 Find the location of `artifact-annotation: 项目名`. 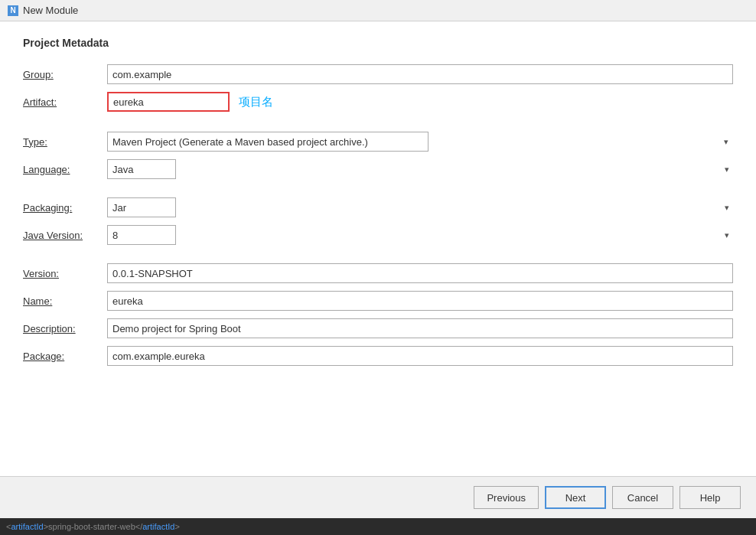

artifact-annotation: 项目名 is located at coordinates (256, 103).